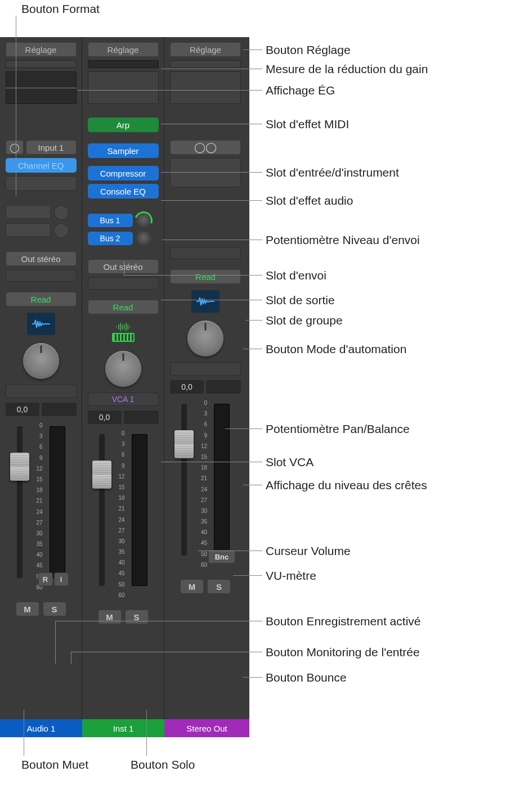  What do you see at coordinates (110, 220) in the screenshot?
I see `send-slot: Bus 1` at bounding box center [110, 220].